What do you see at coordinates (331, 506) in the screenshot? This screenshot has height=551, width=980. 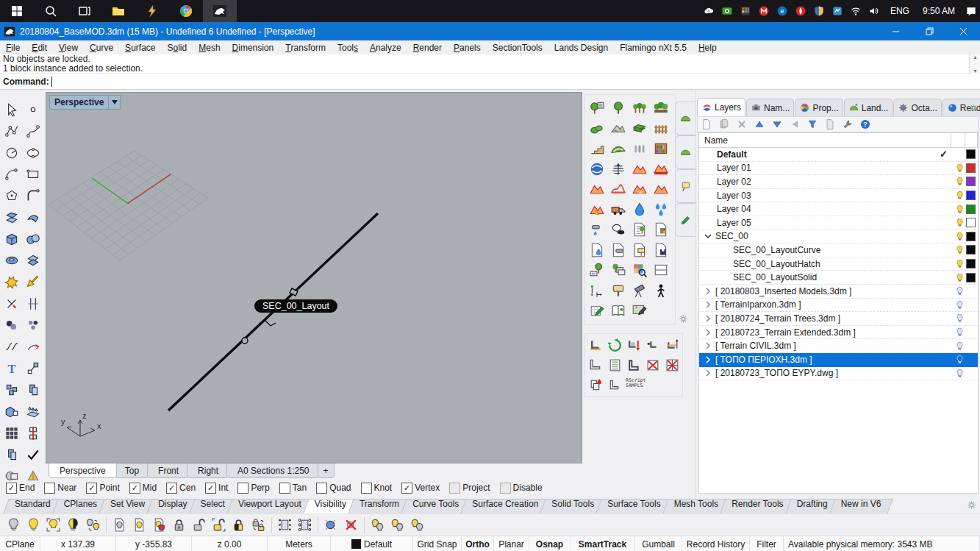 I see `toolbar-tab-visibility: Visibility` at bounding box center [331, 506].